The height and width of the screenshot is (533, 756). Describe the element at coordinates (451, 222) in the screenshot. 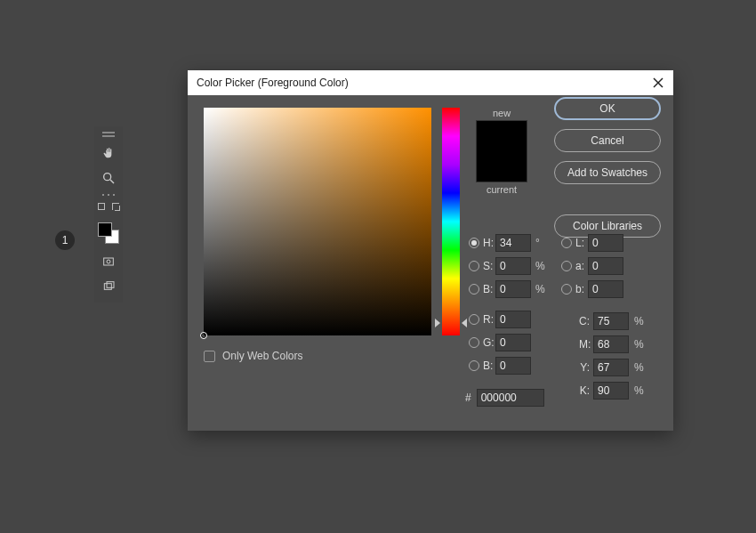

I see `hue-slider` at that location.